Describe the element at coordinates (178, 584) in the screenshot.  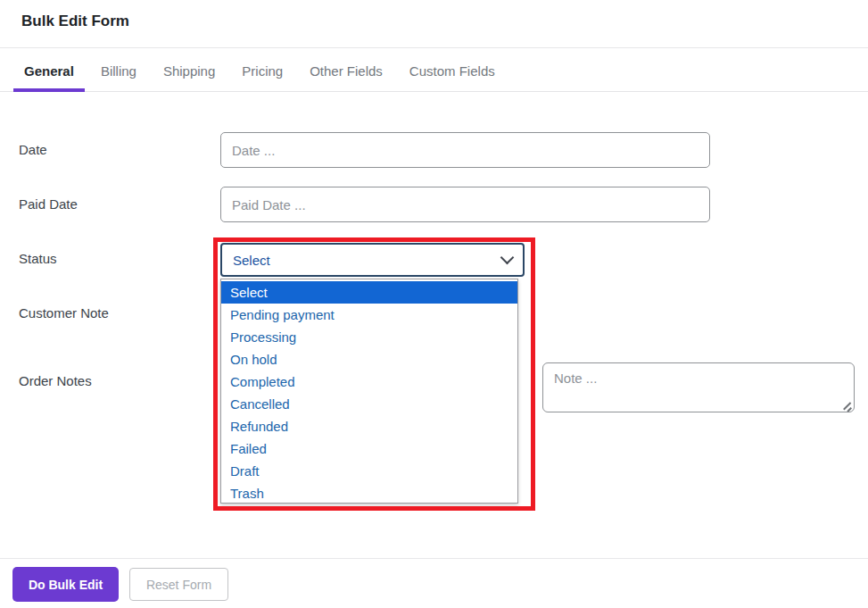
I see `reset-form-button: Reset Form` at that location.